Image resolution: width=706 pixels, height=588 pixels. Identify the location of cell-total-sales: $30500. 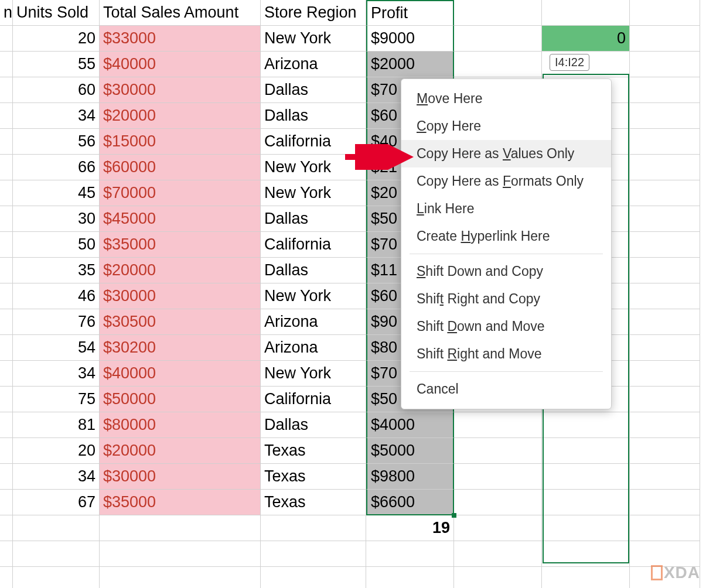
(180, 322).